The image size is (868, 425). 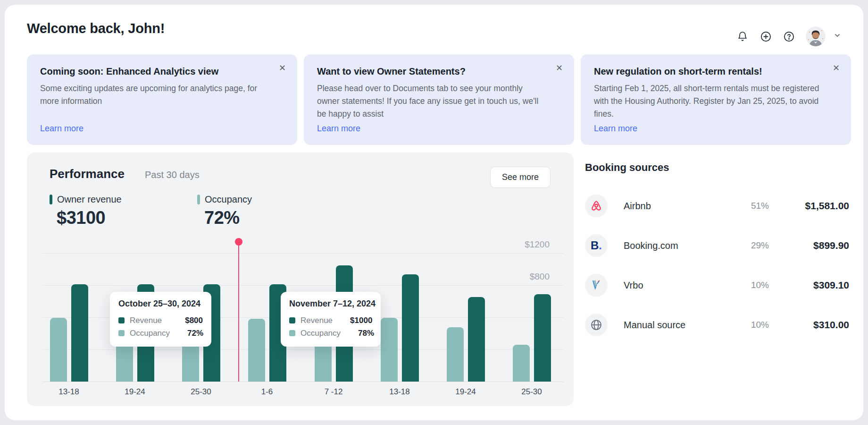 I want to click on help-icon, so click(x=789, y=37).